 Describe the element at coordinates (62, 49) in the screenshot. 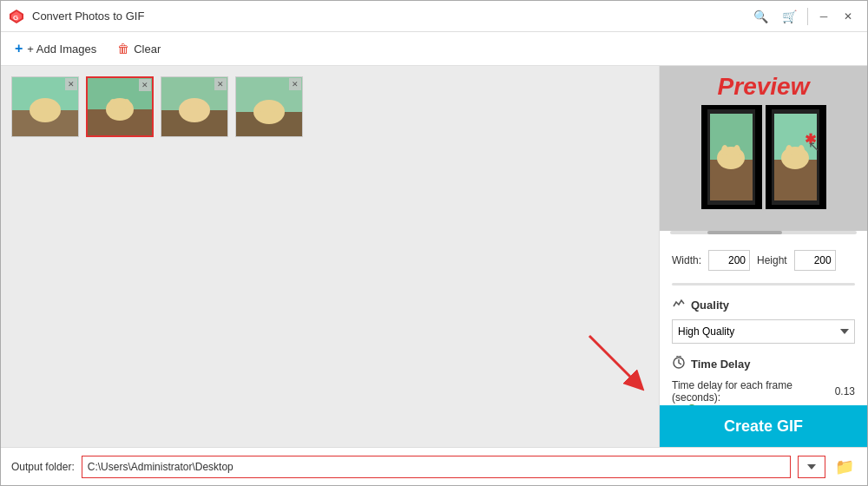

I see `add-images-label: + Add Images` at that location.